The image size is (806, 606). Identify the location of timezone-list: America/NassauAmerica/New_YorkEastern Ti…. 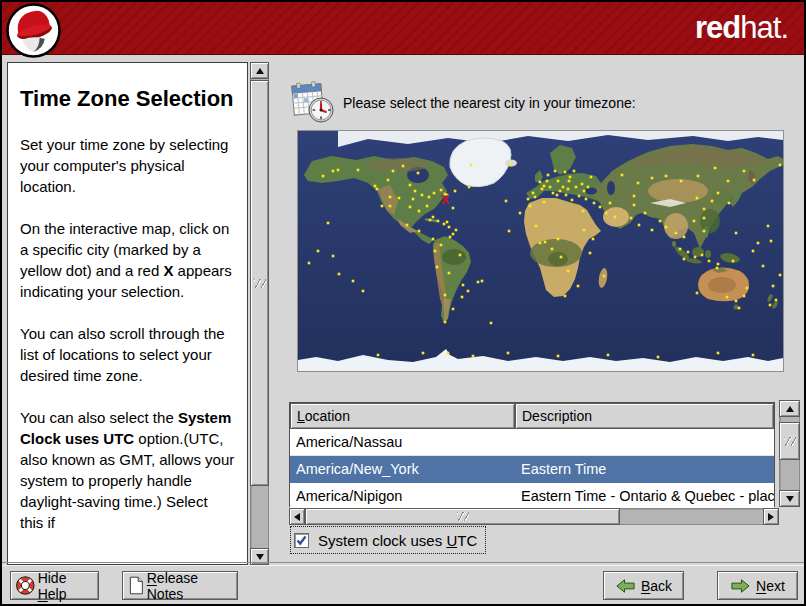
(532, 470).